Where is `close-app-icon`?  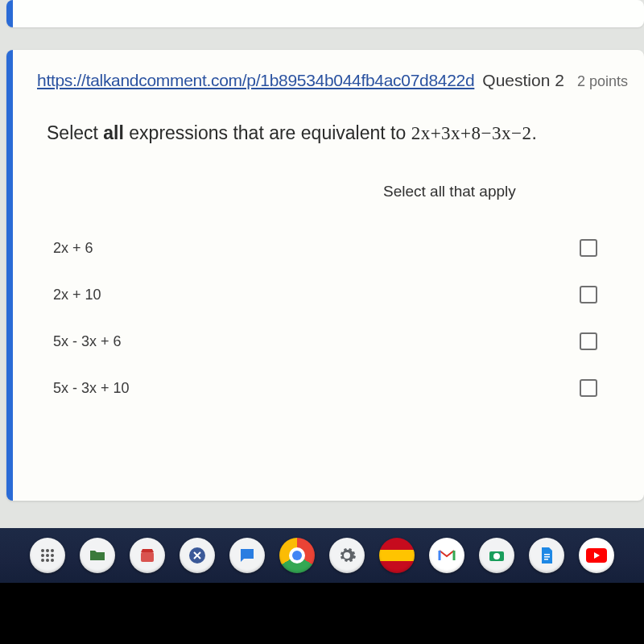
close-app-icon is located at coordinates (197, 555).